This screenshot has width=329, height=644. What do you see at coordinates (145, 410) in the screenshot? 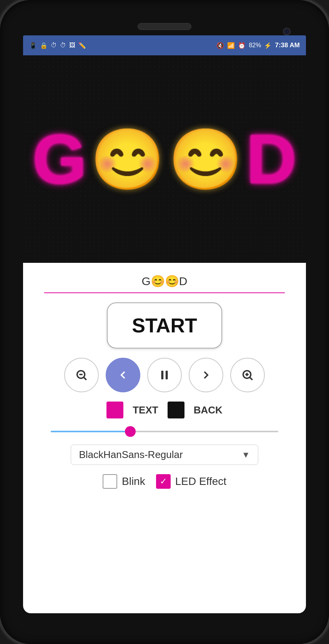
I see `text-color-label: TEXT` at bounding box center [145, 410].